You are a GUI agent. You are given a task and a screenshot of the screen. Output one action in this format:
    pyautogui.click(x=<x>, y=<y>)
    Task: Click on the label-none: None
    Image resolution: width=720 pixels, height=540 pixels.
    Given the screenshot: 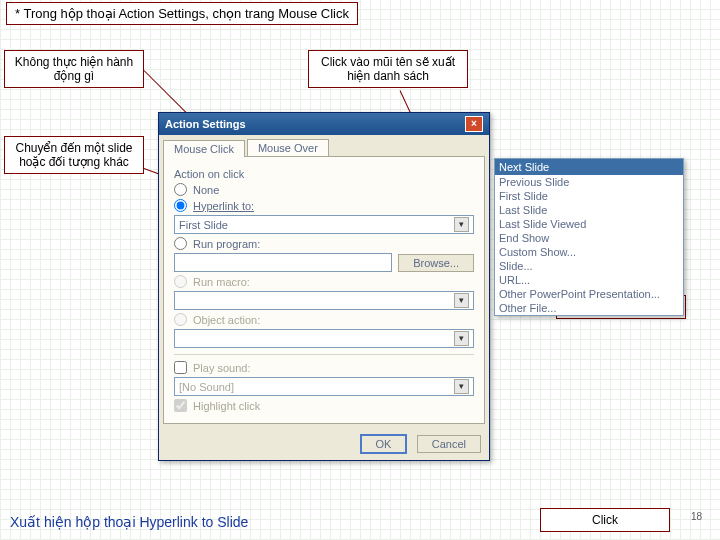 What is the action you would take?
    pyautogui.click(x=206, y=190)
    